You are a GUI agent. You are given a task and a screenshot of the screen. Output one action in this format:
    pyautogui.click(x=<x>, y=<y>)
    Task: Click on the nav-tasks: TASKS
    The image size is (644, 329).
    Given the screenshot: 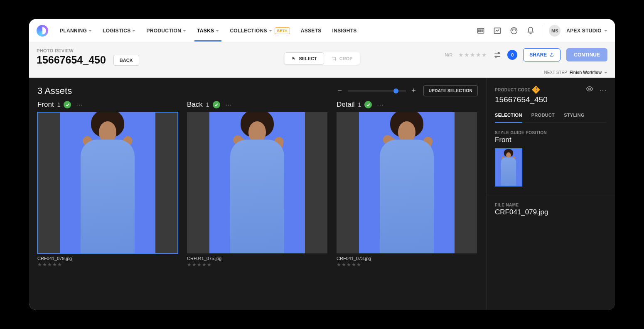 What is the action you would take?
    pyautogui.click(x=208, y=31)
    